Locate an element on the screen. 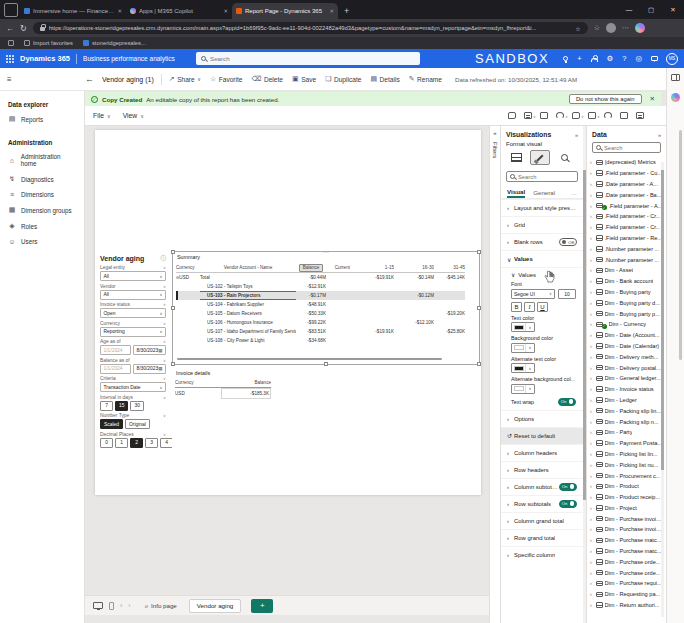 The width and height of the screenshot is (684, 623). data-search-input is located at coordinates (630, 148).